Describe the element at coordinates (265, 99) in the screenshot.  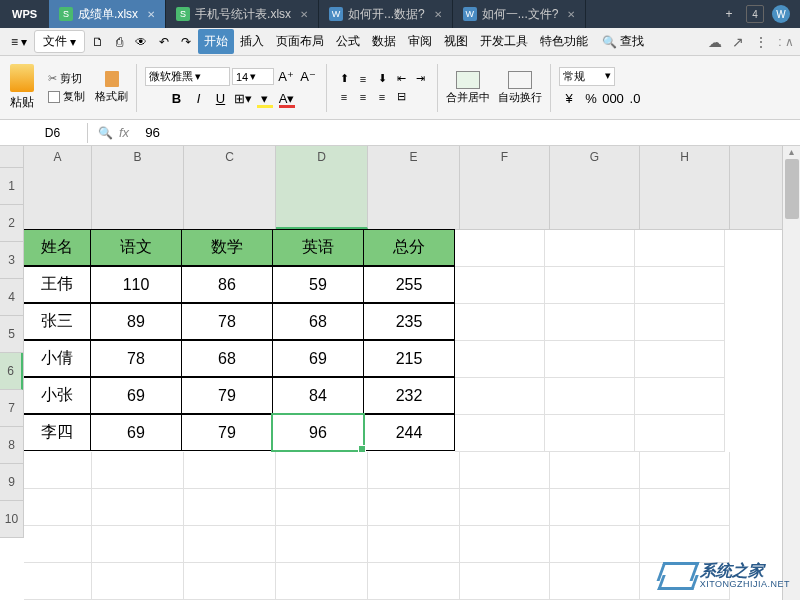
I see `fill-color-button: ▾` at that location.